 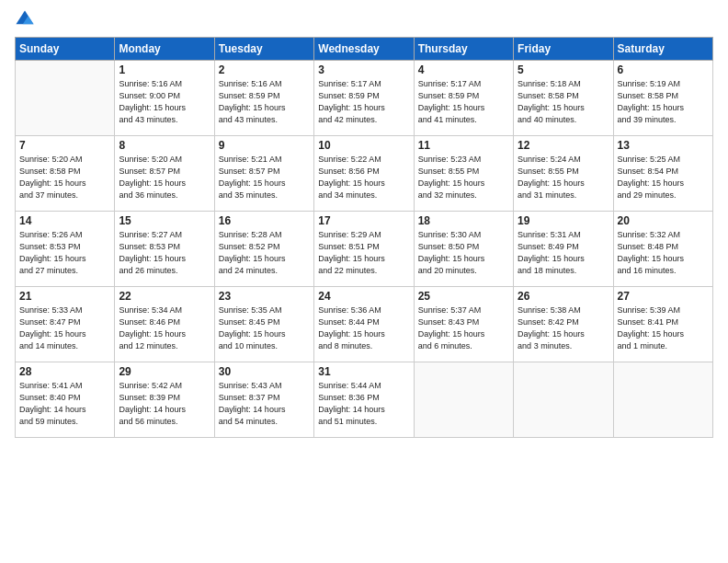 What do you see at coordinates (364, 50) in the screenshot?
I see `weekday-header-wednesday: Wednesday` at bounding box center [364, 50].